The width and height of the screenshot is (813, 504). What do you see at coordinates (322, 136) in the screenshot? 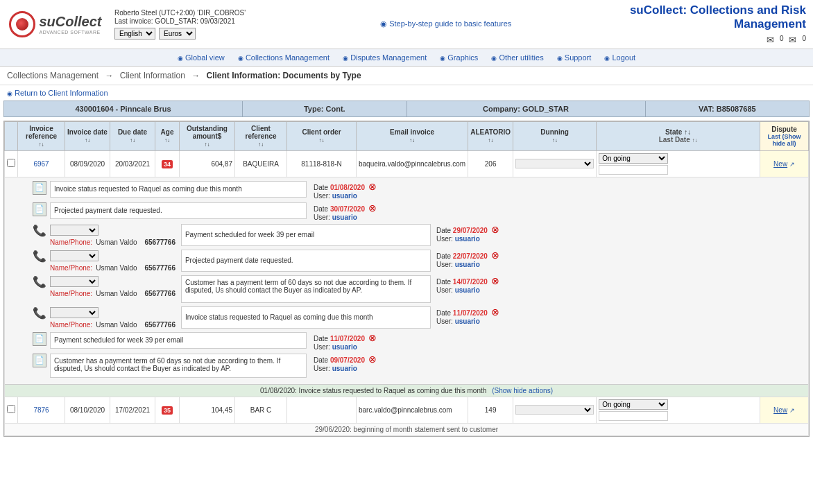
I see `th-client-order: Client order ↑↓` at bounding box center [322, 136].